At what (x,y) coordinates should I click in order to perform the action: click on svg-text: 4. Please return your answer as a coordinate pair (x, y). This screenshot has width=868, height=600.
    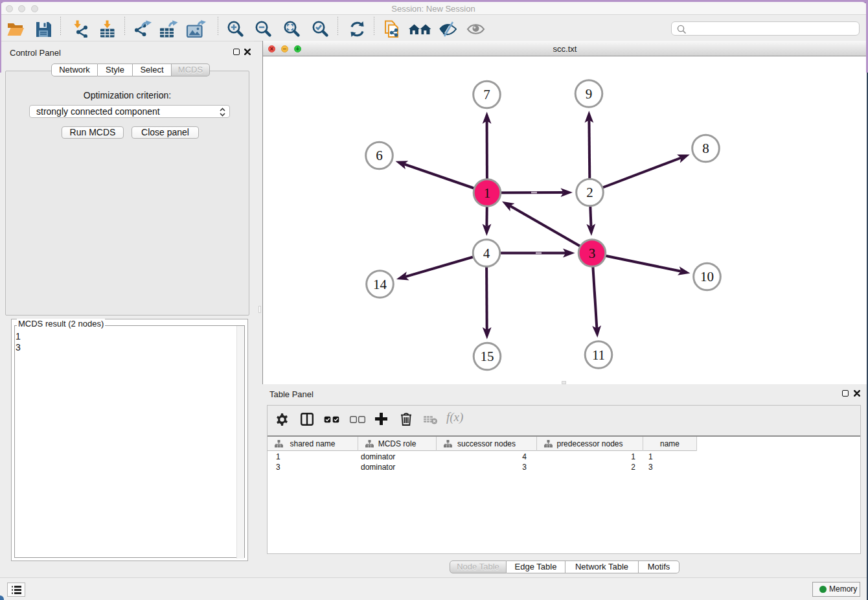
    Looking at the image, I should click on (487, 253).